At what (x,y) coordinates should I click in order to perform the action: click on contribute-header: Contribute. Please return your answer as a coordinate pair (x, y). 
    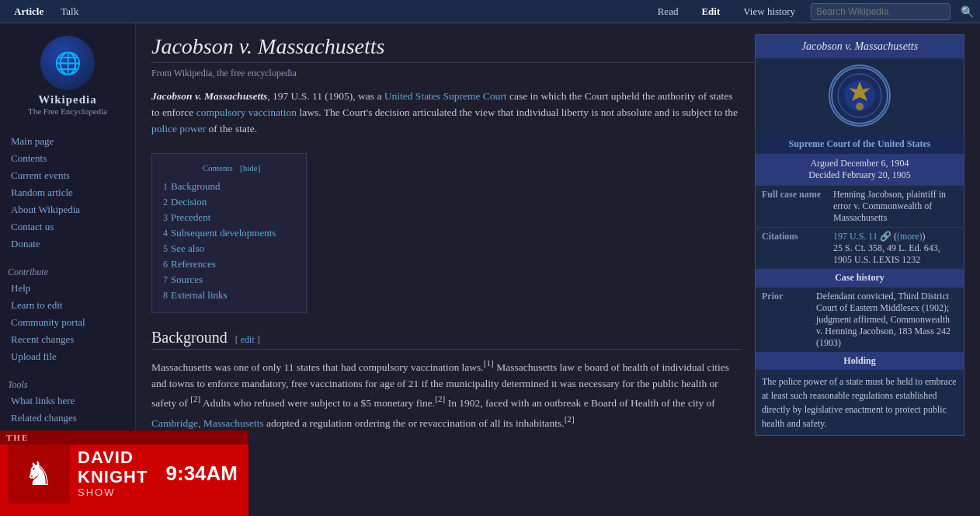
    Looking at the image, I should click on (68, 270).